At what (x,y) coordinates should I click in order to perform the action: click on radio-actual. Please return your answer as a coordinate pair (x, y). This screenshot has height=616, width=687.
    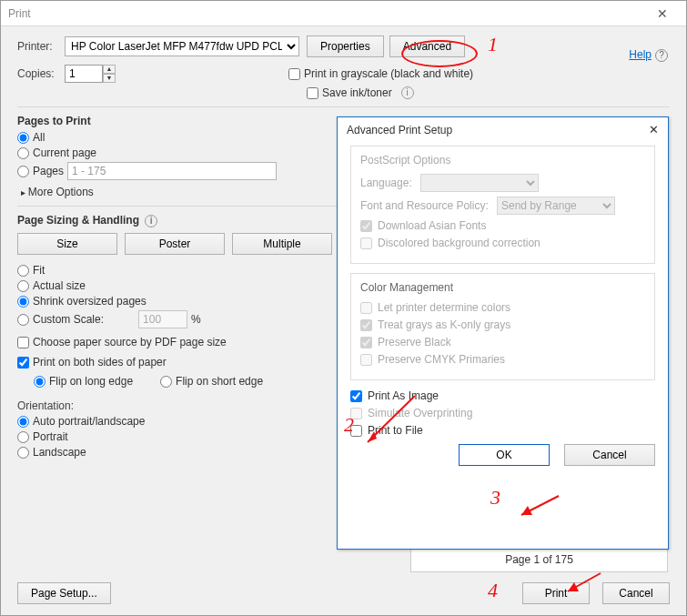
    Looking at the image, I should click on (24, 286).